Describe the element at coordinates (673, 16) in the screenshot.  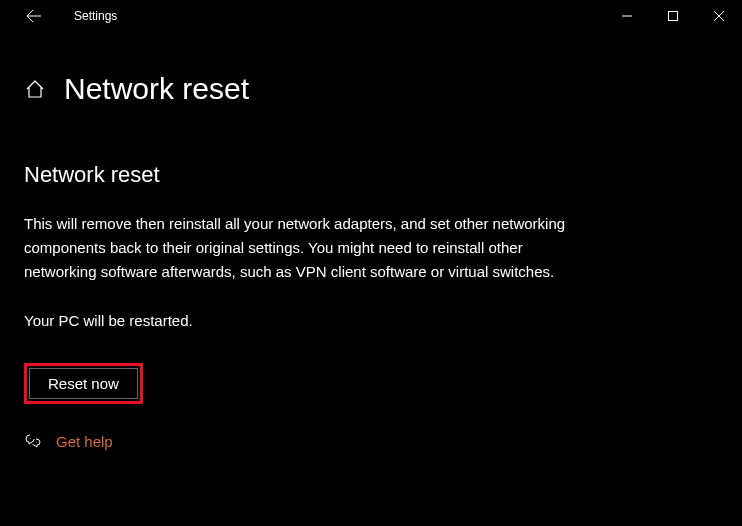
I see `maximize-icon` at that location.